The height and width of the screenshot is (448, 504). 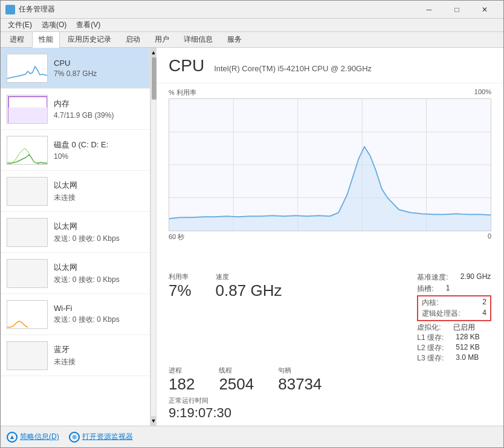 I want to click on chart-time-labels: 60 秒 0, so click(x=330, y=237).